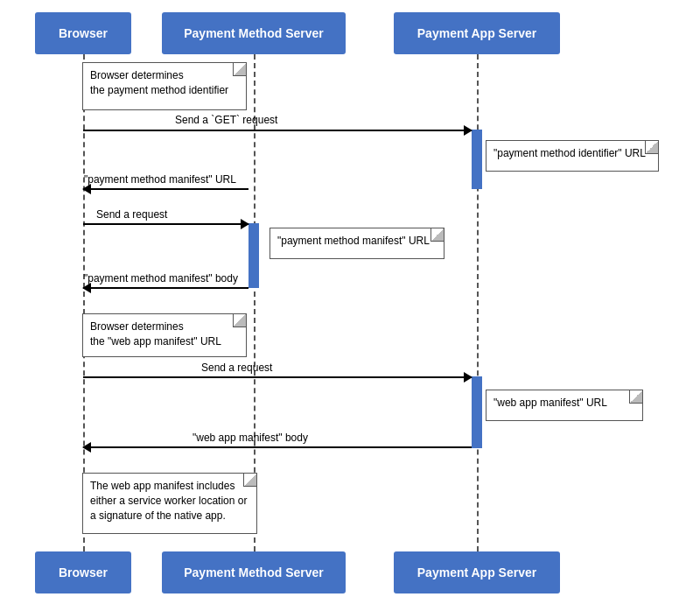 This screenshot has width=700, height=611. What do you see at coordinates (226, 120) in the screenshot?
I see `arrow-get-request-label: Send a `GET` request` at bounding box center [226, 120].